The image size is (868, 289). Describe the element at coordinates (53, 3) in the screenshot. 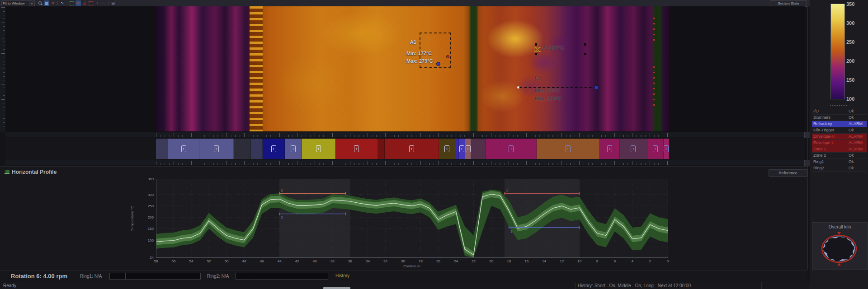

I see `delete-image-icon: ×` at that location.